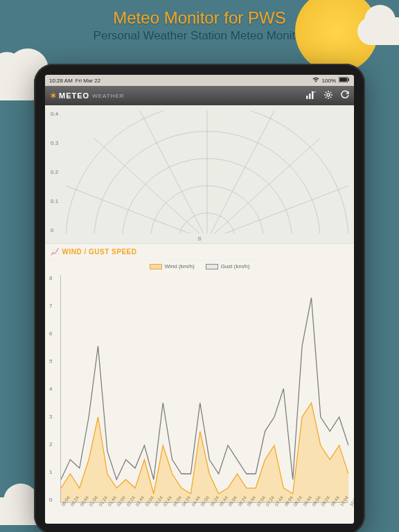 Image resolution: width=399 pixels, height=532 pixels. What do you see at coordinates (61, 80) in the screenshot?
I see `status-time: 10:28 AM` at bounding box center [61, 80].